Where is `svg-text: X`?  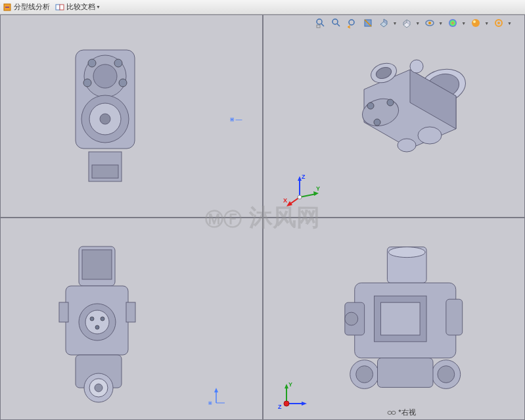 svg-text: X is located at coordinates (285, 200).